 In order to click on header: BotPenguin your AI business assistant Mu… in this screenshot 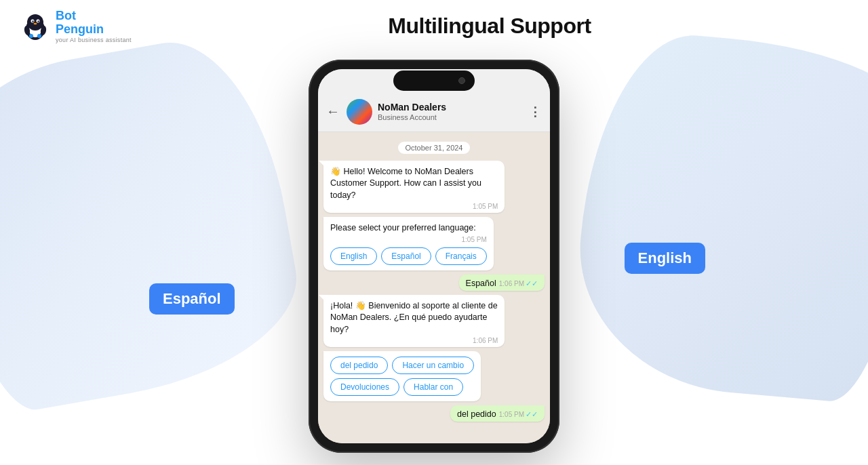, I will do `click(434, 26)`.